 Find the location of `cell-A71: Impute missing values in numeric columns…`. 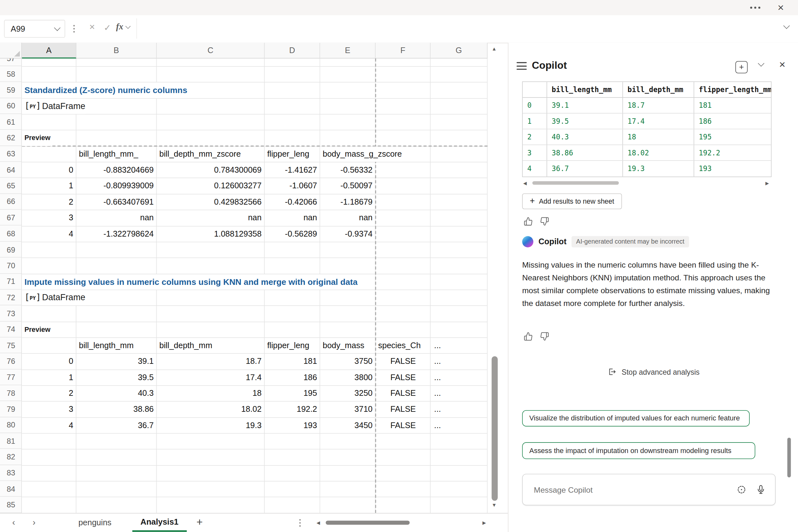

cell-A71: Impute missing values in numeric columns… is located at coordinates (190, 282).